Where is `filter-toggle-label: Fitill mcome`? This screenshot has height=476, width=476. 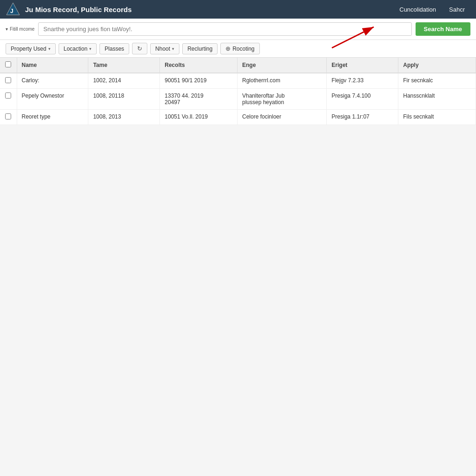 filter-toggle-label: Fitill mcome is located at coordinates (22, 29).